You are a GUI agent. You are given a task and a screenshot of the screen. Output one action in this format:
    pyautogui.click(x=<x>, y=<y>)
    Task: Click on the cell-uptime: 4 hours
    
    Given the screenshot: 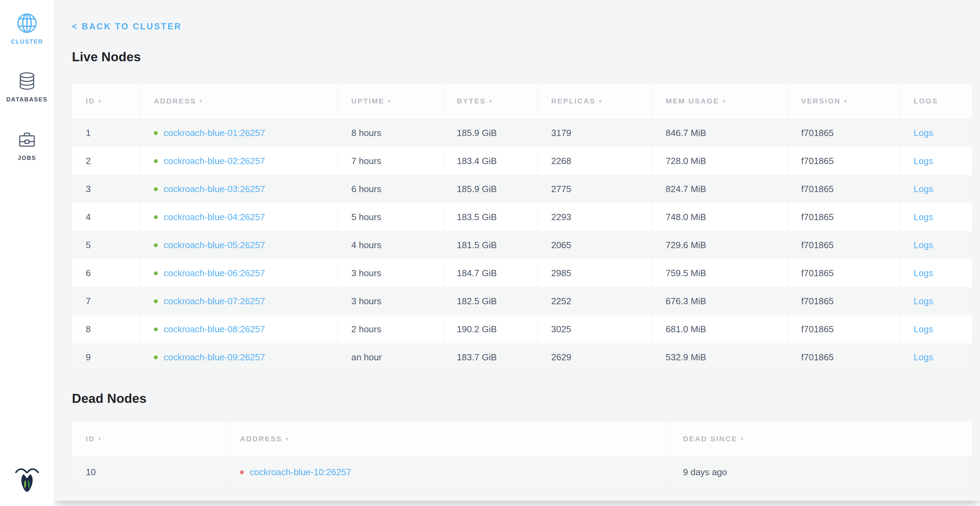 What is the action you would take?
    pyautogui.click(x=390, y=245)
    